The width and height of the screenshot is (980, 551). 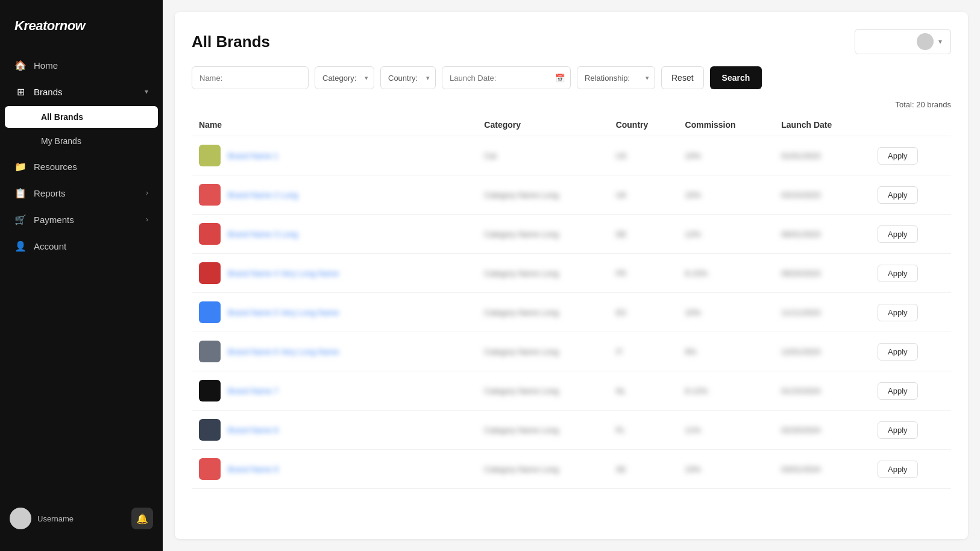 What do you see at coordinates (822, 391) in the screenshot?
I see `brand-launch-date: 01/15/2024` at bounding box center [822, 391].